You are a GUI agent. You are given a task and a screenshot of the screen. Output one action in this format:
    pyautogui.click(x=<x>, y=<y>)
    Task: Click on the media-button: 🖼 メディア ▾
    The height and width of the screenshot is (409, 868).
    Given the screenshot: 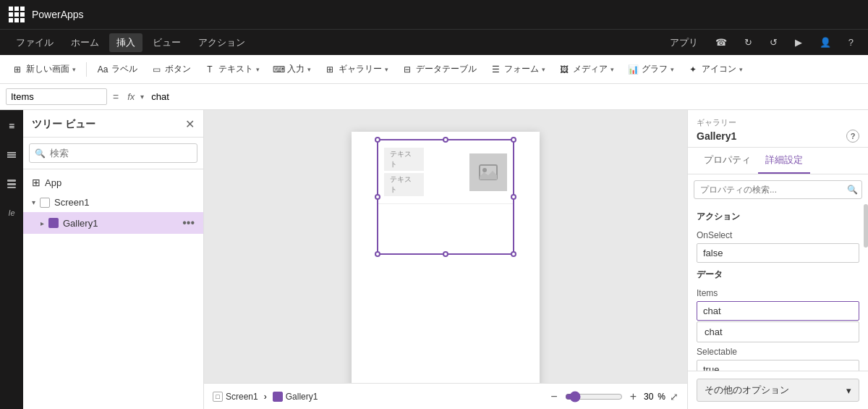 What is the action you would take?
    pyautogui.click(x=586, y=69)
    